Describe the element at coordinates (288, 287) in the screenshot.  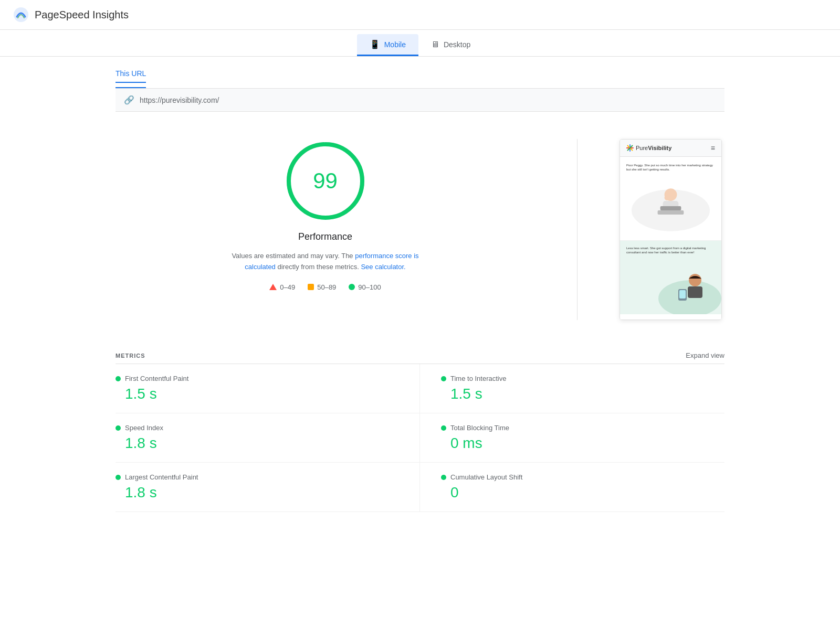
I see `legend-poor-label: 0–49` at that location.